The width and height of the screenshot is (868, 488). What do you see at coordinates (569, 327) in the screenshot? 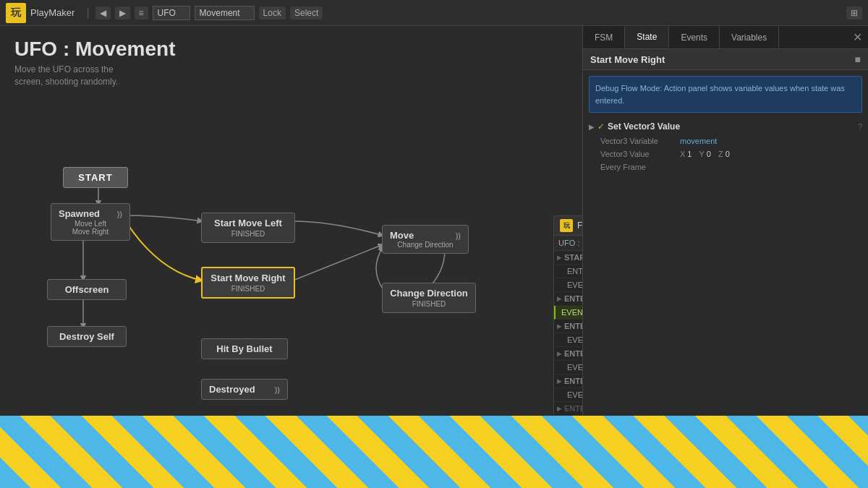
I see `log-item-enter-move1: ENTER: Move` at bounding box center [569, 327].